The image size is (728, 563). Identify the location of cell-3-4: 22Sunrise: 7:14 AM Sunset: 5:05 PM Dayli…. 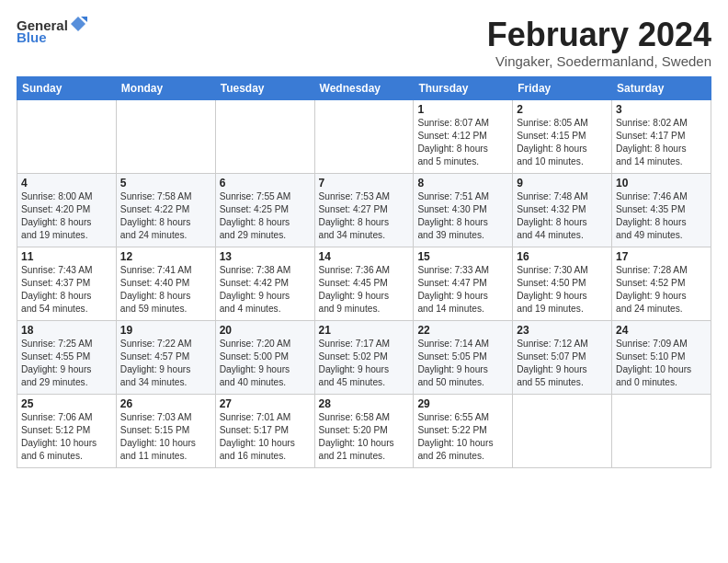
(463, 357).